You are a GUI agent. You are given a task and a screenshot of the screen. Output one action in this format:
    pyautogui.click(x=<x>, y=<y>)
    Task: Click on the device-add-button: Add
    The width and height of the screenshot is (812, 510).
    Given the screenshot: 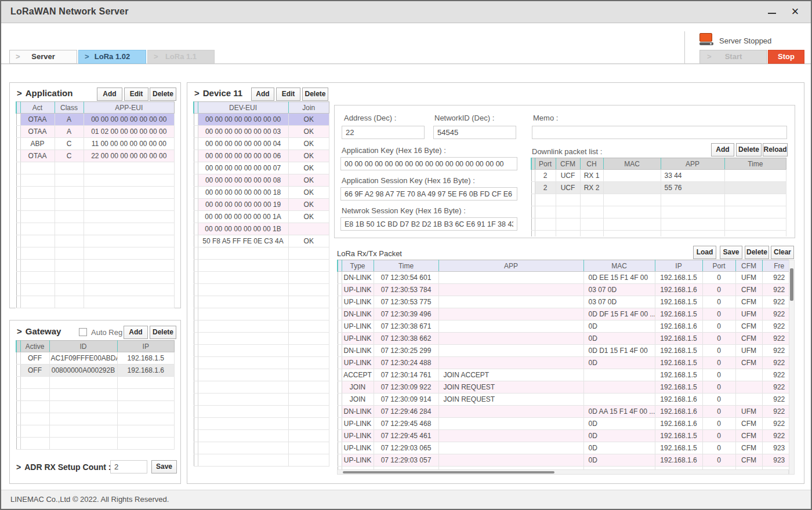 What is the action you would take?
    pyautogui.click(x=263, y=94)
    